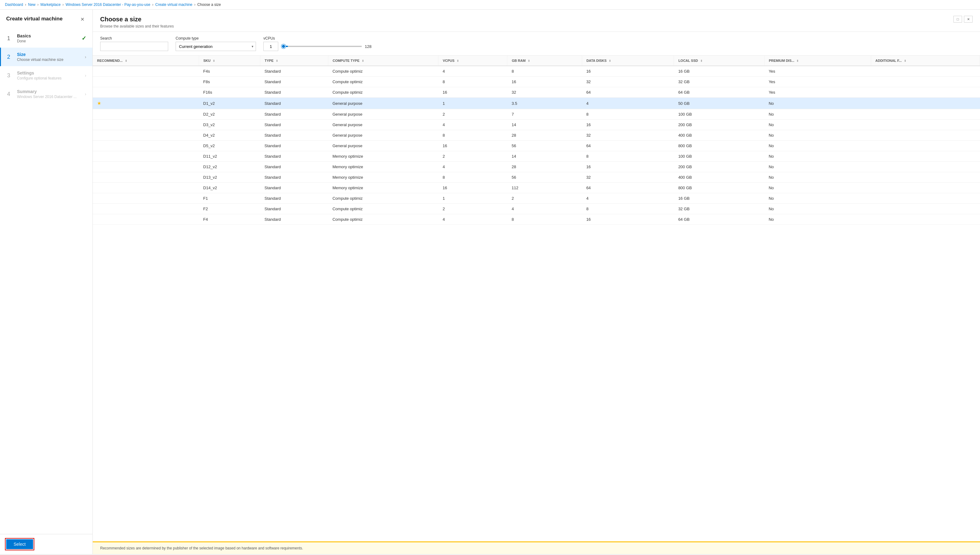 This screenshot has width=980, height=555. I want to click on breadcrumb-sep-1: ›, so click(26, 5).